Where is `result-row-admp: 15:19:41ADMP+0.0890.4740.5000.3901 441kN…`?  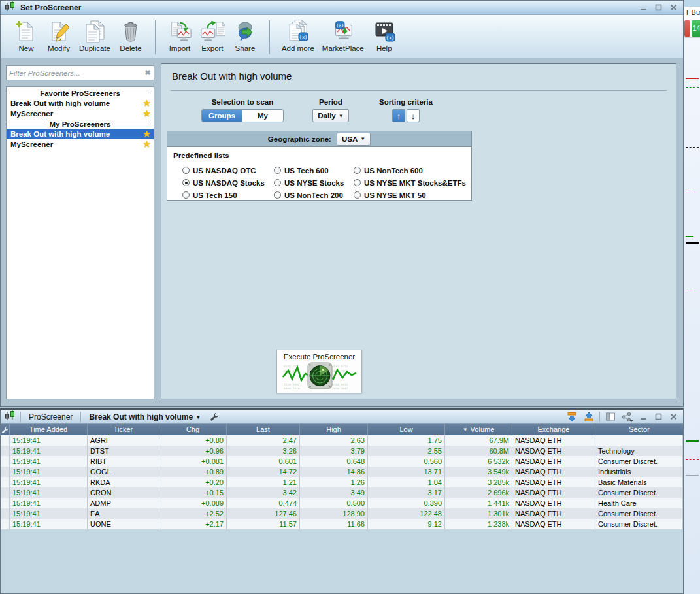
result-row-admp: 15:19:41ADMP+0.0890.4740.5000.3901 441kN… is located at coordinates (342, 503).